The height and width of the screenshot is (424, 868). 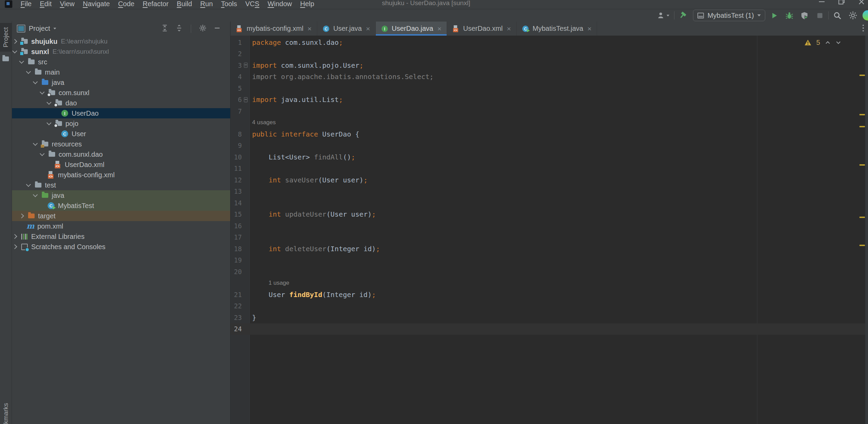 I want to click on menu-item-navigate: Navigate, so click(x=97, y=5).